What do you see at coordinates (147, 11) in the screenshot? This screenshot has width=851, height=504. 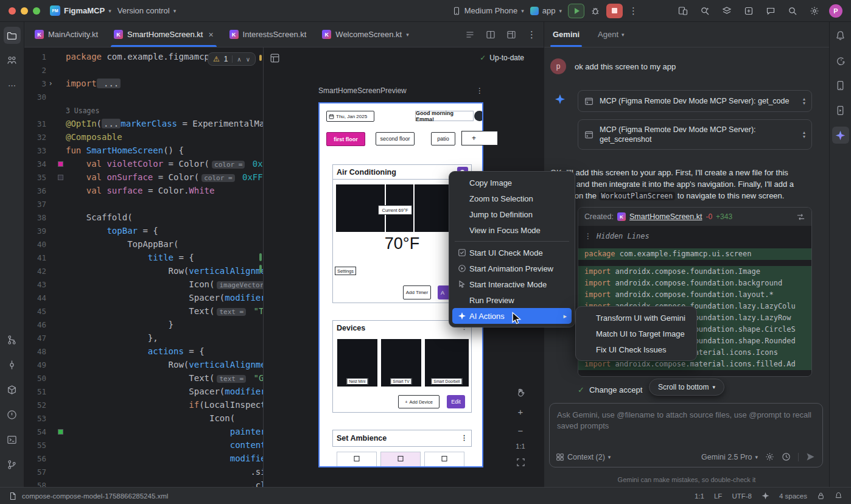 I see `vcs-widget: Version control ▾` at bounding box center [147, 11].